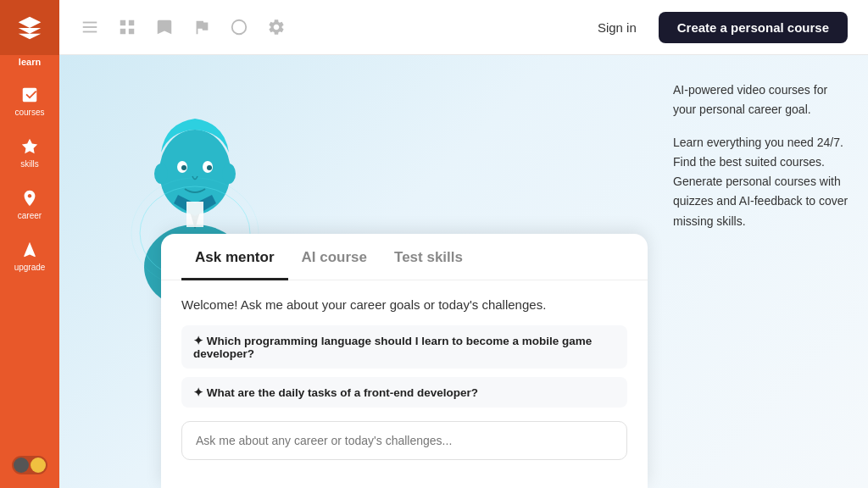 Image resolution: width=868 pixels, height=488 pixels. Describe the element at coordinates (429, 258) in the screenshot. I see `tab-test-skills: Test skills` at that location.